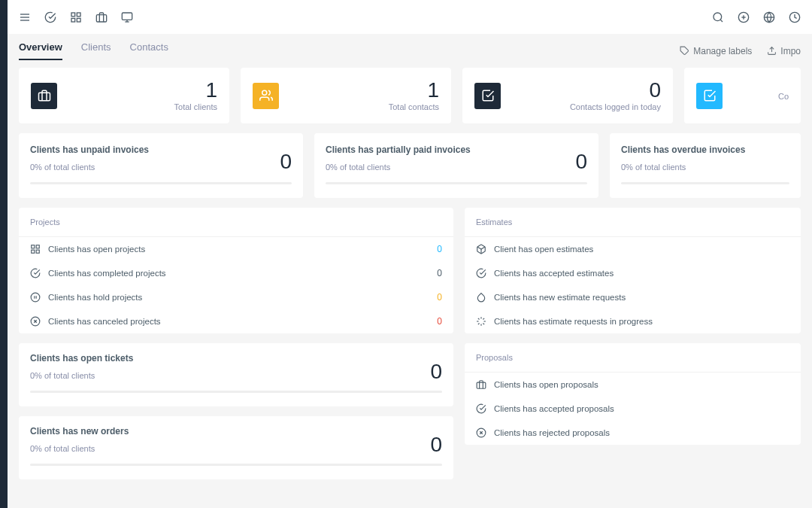  I want to click on row-label: Clients has completed projects, so click(107, 273).